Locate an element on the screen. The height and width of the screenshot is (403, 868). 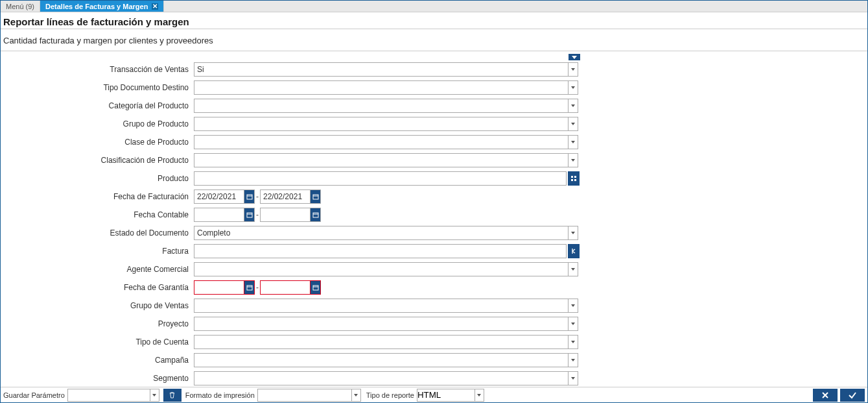
guardar-parametro-dropdown-icon is located at coordinates (155, 395).